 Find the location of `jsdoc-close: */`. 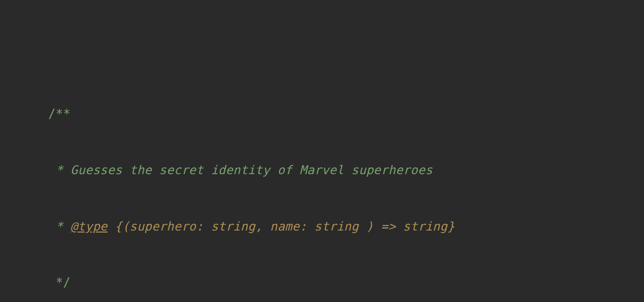

jsdoc-close: */ is located at coordinates (59, 282).